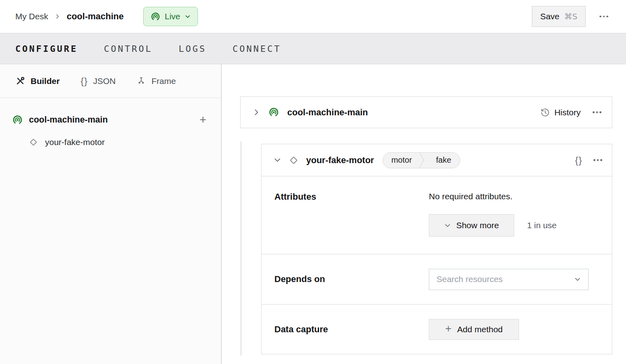 This screenshot has width=626, height=364. I want to click on view-builder: Builder, so click(37, 81).